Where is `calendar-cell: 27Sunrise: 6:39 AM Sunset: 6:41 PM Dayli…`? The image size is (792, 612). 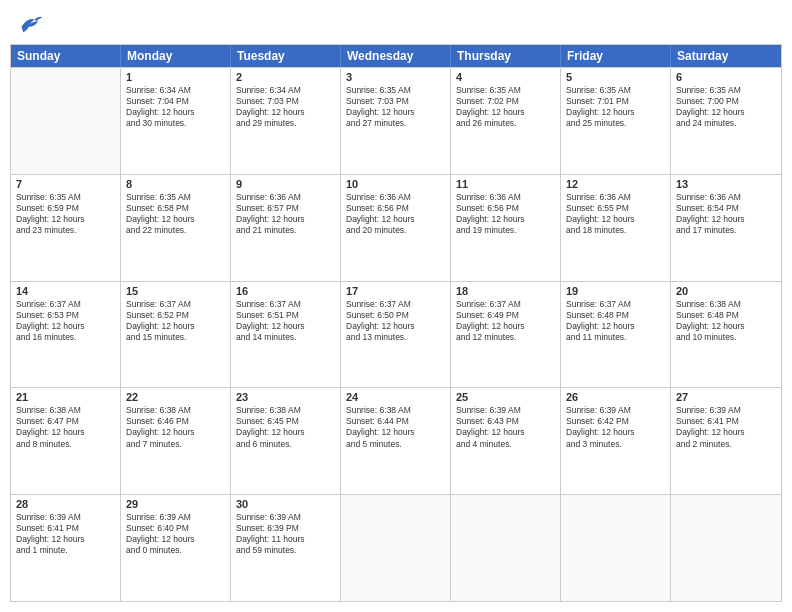 calendar-cell: 27Sunrise: 6:39 AM Sunset: 6:41 PM Dayli… is located at coordinates (726, 441).